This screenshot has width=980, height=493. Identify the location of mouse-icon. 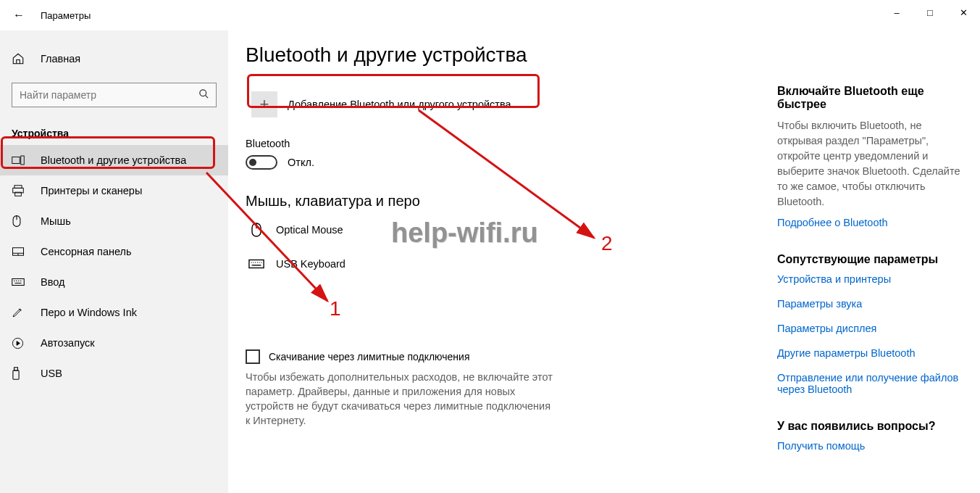
(20, 221).